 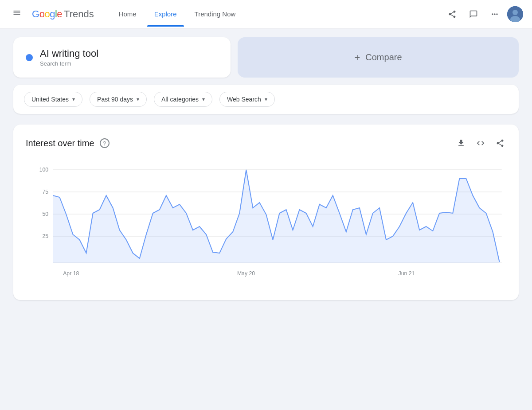 What do you see at coordinates (383, 58) in the screenshot?
I see `compare-label: Compare` at bounding box center [383, 58].